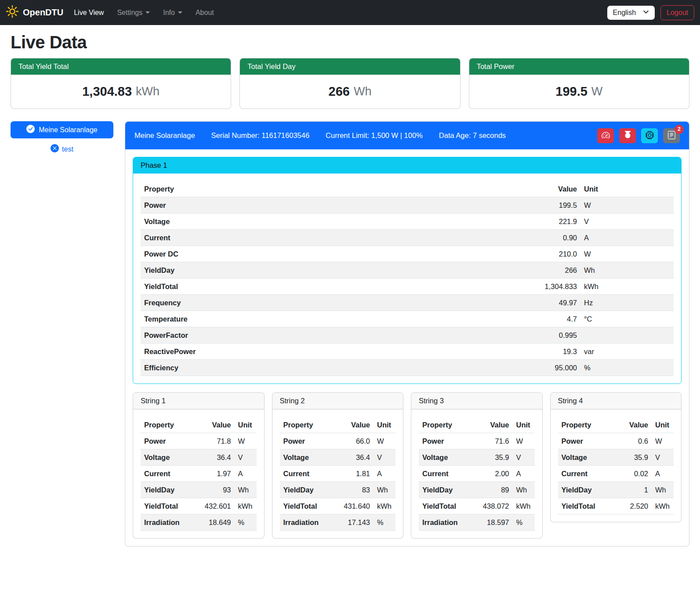 The width and height of the screenshot is (700, 597). What do you see at coordinates (338, 441) in the screenshot?
I see `table-row: Power66.0W` at bounding box center [338, 441].